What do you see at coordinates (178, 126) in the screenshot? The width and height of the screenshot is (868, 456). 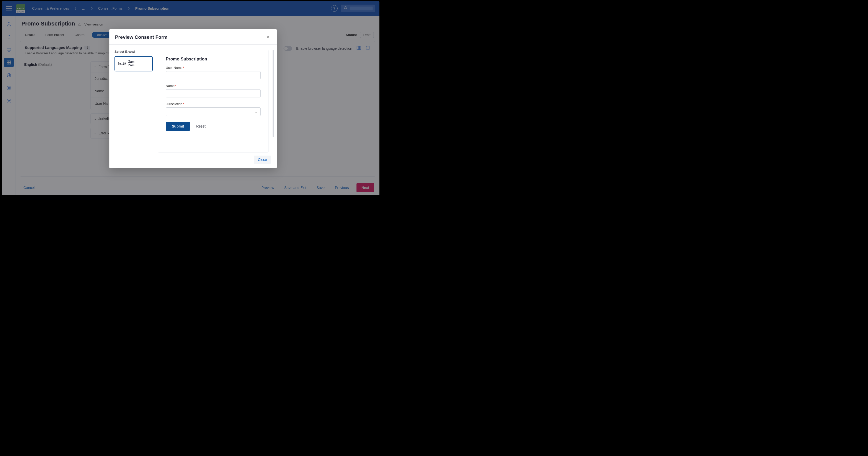 I see `submit-button: Submit` at bounding box center [178, 126].